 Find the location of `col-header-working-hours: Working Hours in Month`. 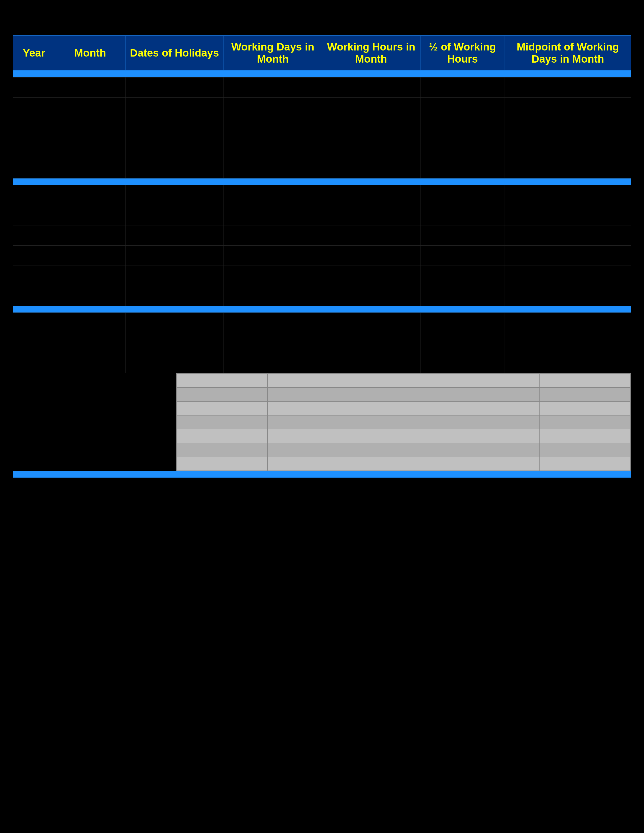

col-header-working-hours: Working Hours in Month is located at coordinates (371, 53).